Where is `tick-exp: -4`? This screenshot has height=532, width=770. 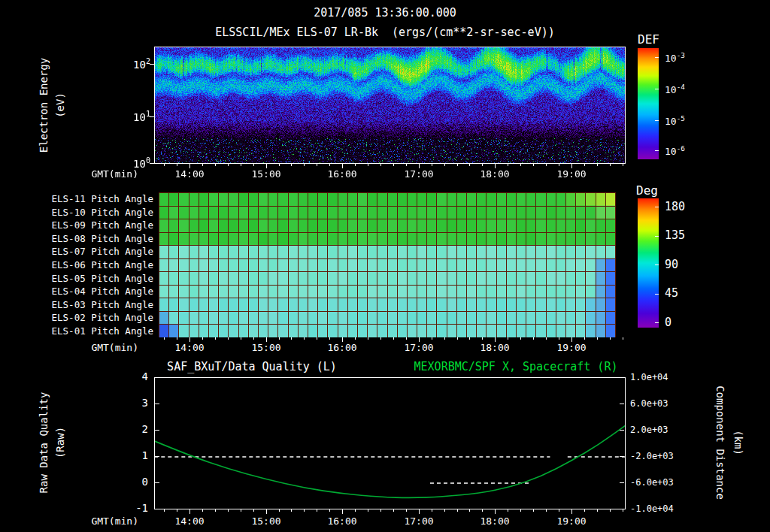 tick-exp: -4 is located at coordinates (681, 87).